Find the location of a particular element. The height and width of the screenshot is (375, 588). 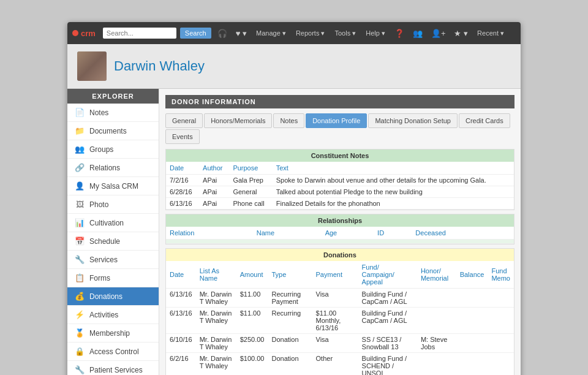

note-author: APai is located at coordinates (214, 180).